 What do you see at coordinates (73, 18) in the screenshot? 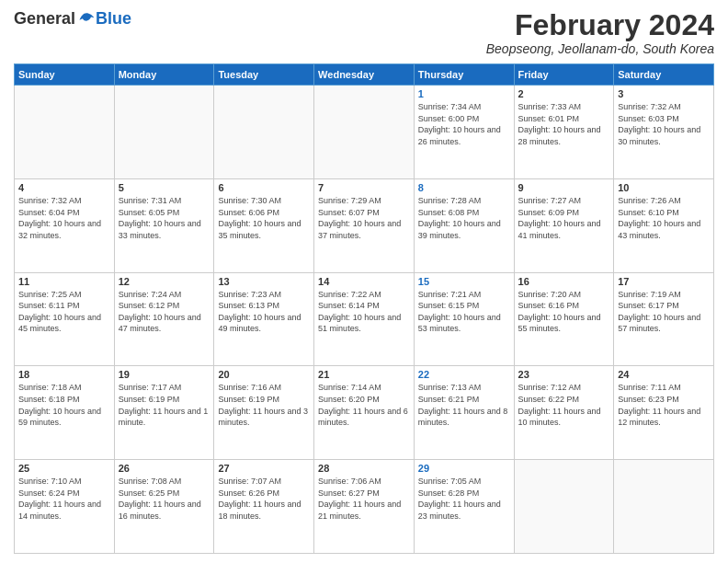
I see `logo: General Blue` at bounding box center [73, 18].